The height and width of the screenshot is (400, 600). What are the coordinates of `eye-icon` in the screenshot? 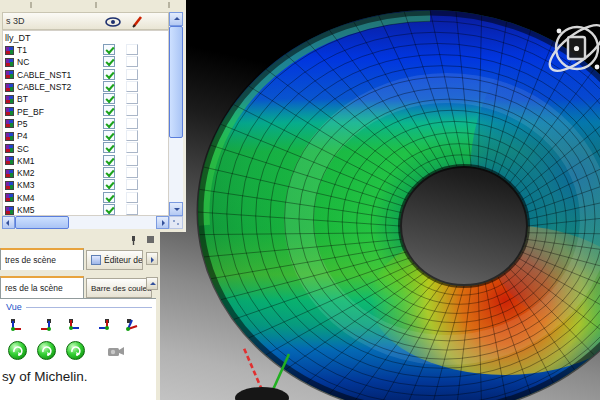 It's located at (113, 22).